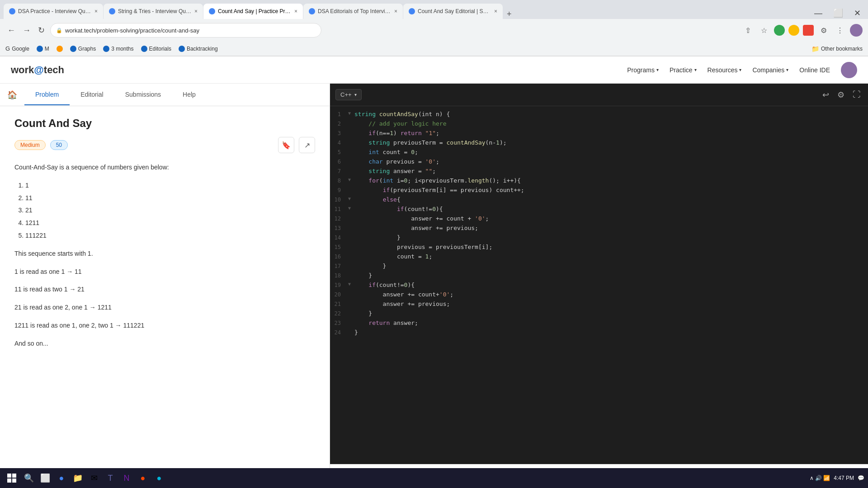 The width and height of the screenshot is (868, 488). What do you see at coordinates (27, 31) in the screenshot?
I see `forward-button: →` at bounding box center [27, 31].